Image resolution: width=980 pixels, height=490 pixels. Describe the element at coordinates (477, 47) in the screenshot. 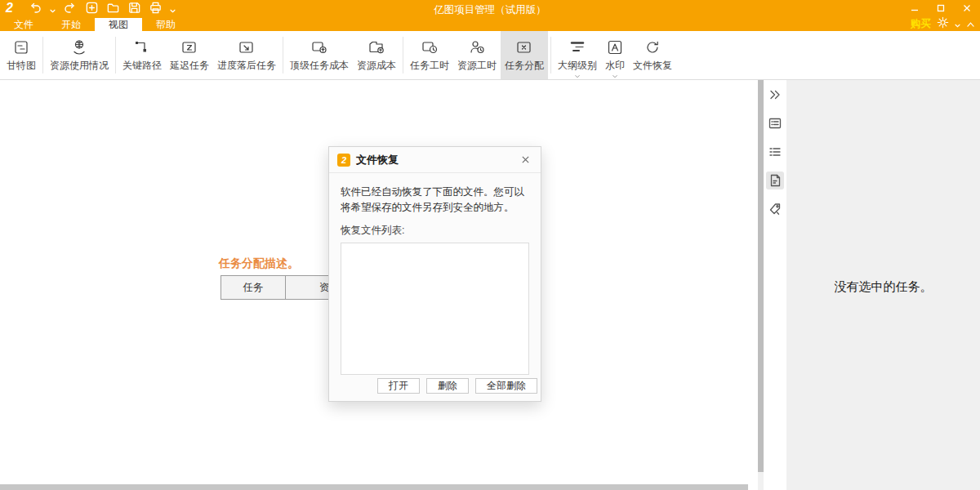

I see `resource-hours-icon` at that location.